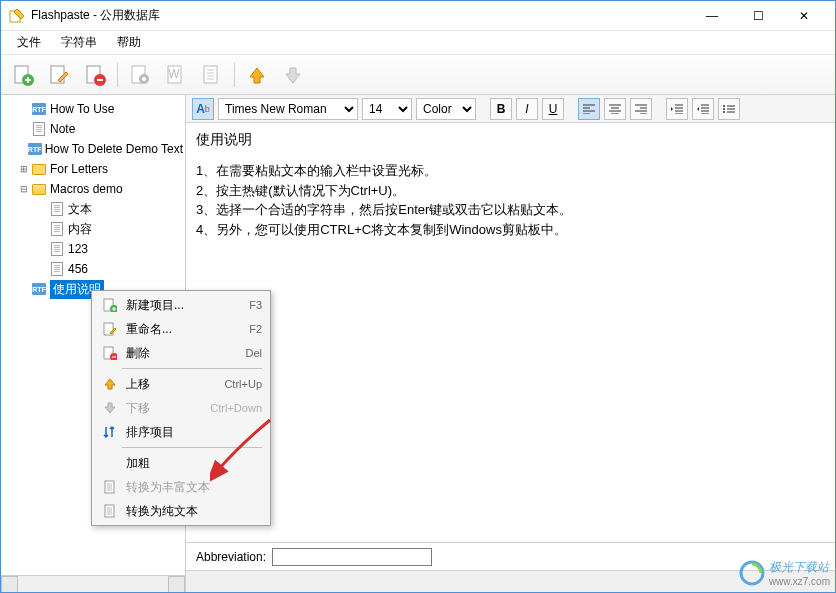 Image resolution: width=836 pixels, height=593 pixels. What do you see at coordinates (784, 573) in the screenshot?
I see `watermark: 极光下载站 www.xz7.com` at bounding box center [784, 573].